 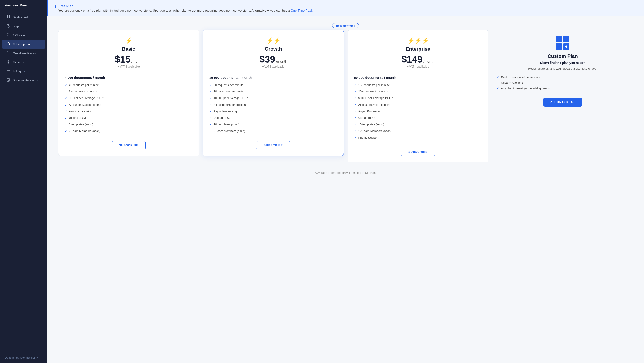 I want to click on sidebar-item-settings: Settings, so click(x=24, y=62).